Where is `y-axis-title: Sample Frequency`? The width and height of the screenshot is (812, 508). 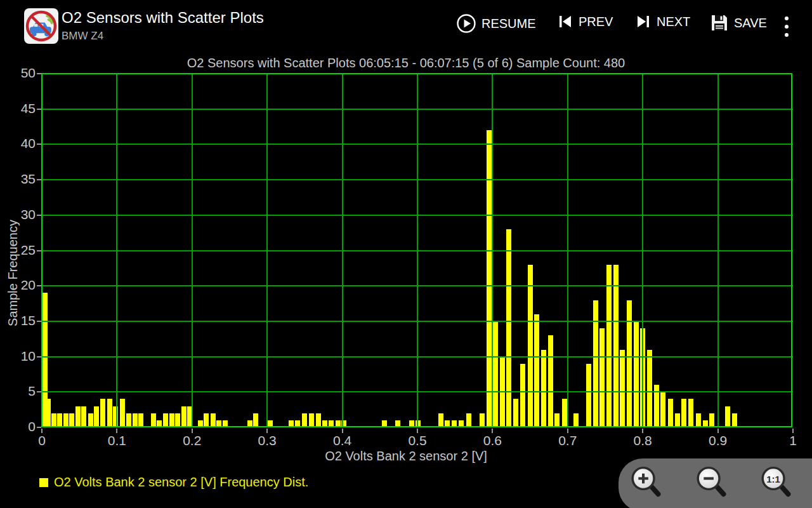
y-axis-title: Sample Frequency is located at coordinates (13, 273).